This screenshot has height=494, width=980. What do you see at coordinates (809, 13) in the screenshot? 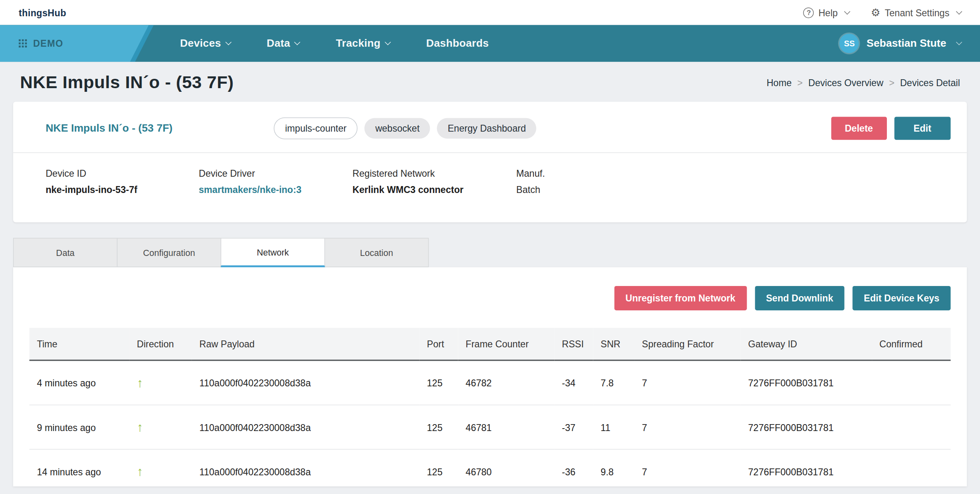
I see `help-icon: ?` at bounding box center [809, 13].